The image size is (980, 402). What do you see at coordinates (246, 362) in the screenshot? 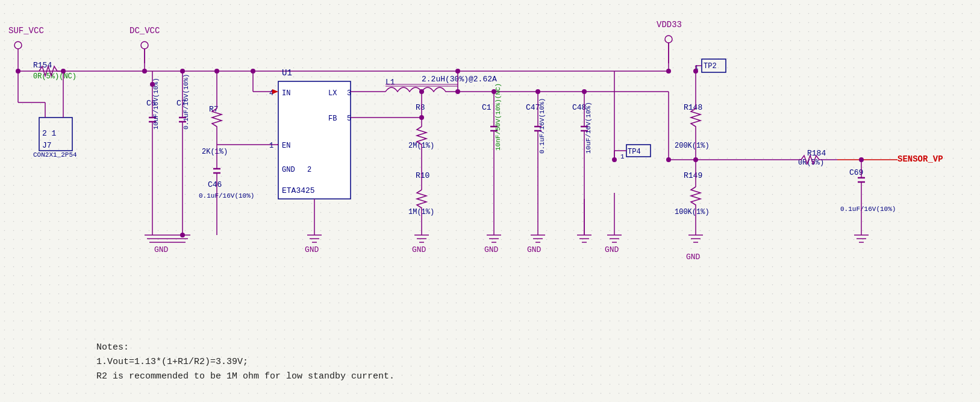
I see `notes-line1: 1.Vout=1.13*(1+R1/R2)=3.39V;` at bounding box center [246, 362].